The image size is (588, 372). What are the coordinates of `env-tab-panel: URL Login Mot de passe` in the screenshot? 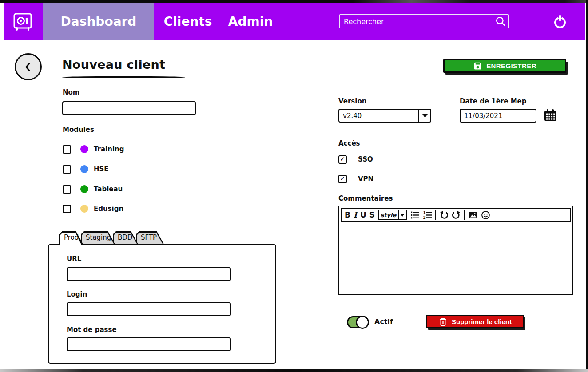 It's located at (162, 304).